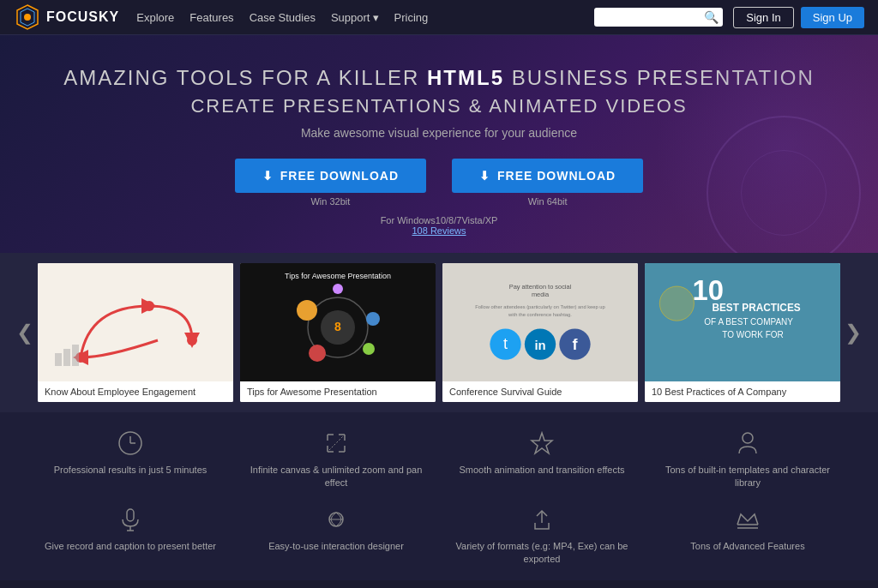  I want to click on carousel-prev-button: ❮, so click(25, 333).